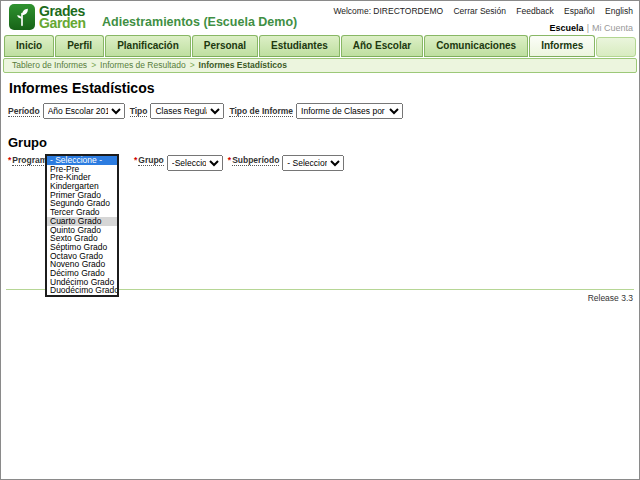 Image resolution: width=640 pixels, height=480 pixels. I want to click on header-right: Welcome: DIRECTORDEMO Cerrar Sesión Feed…, so click(479, 20).